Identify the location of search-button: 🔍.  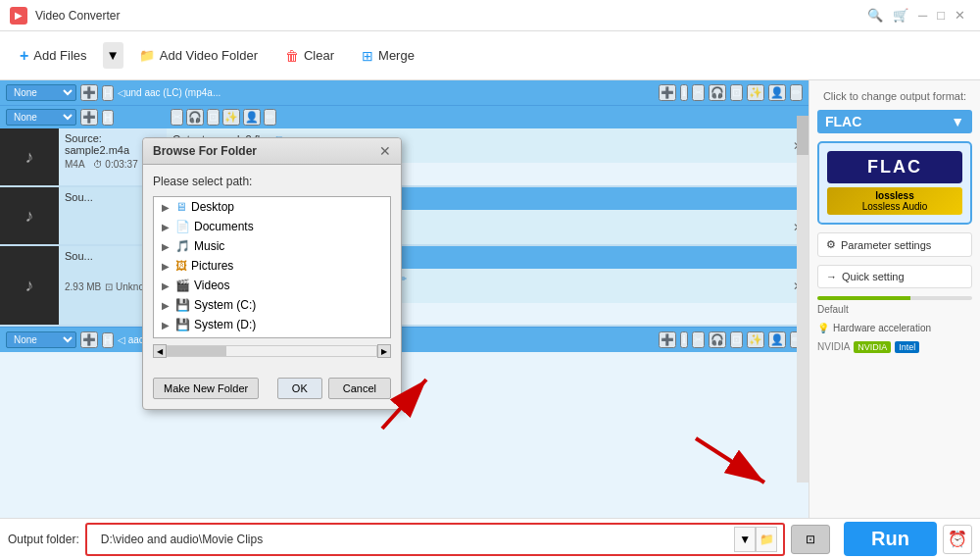
(875, 16).